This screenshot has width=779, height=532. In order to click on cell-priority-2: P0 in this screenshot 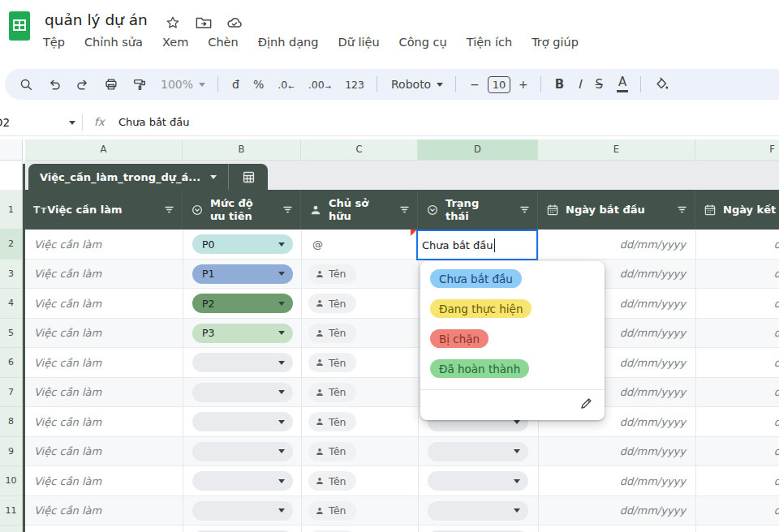, I will do `click(242, 245)`.